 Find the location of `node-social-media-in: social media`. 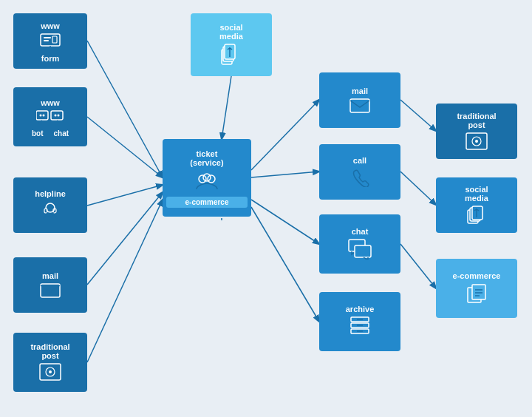

node-social-media-in: social media is located at coordinates (231, 44).